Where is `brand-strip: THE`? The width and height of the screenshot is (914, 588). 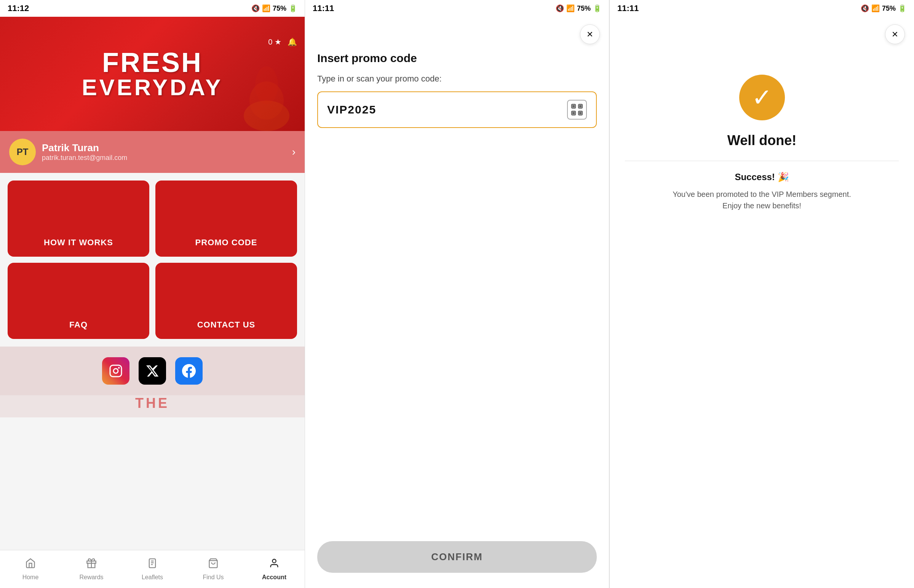 brand-strip: THE is located at coordinates (152, 406).